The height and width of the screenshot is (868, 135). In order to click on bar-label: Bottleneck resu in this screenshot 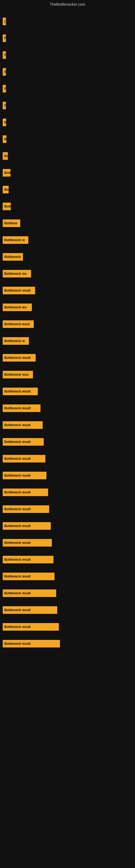, I will do `click(18, 375)`.